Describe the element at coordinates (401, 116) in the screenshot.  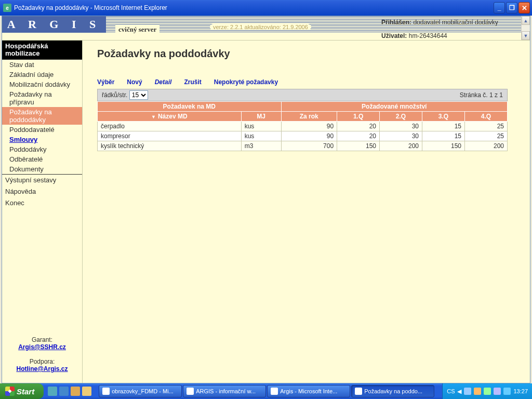
I see `col-q2: 2.Q` at that location.